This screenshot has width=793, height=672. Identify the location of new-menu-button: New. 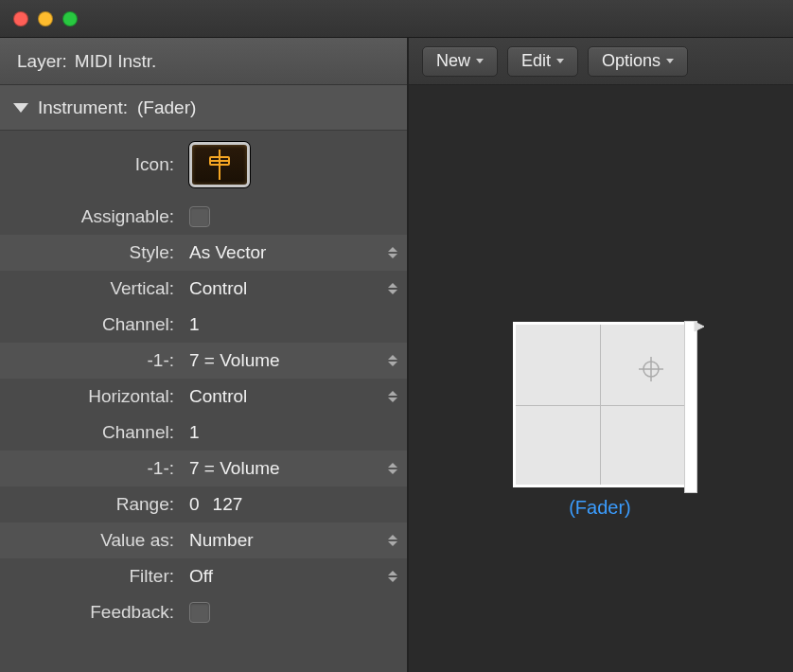
(460, 62).